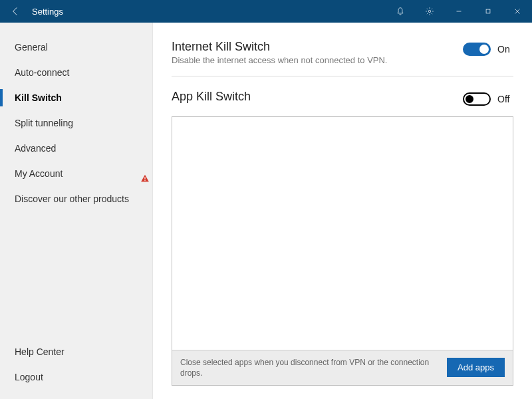  What do you see at coordinates (76, 72) in the screenshot?
I see `sidebar-item-auto-connect: Auto-connect` at bounding box center [76, 72].